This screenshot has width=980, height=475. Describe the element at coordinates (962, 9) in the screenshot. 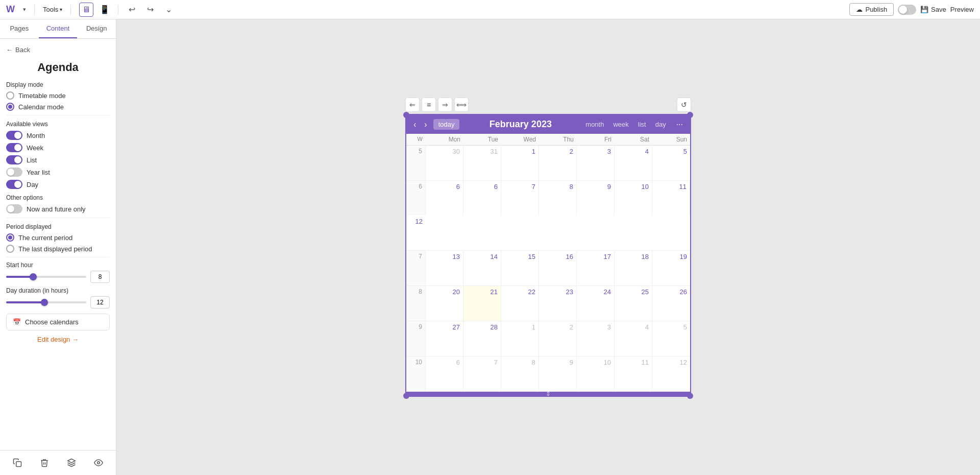

I see `preview-button: Preview` at that location.